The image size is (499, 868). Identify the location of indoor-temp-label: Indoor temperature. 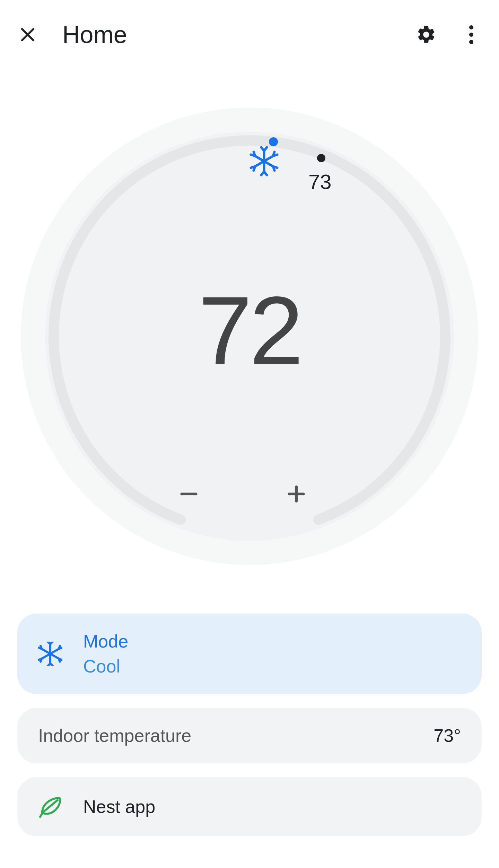
(236, 736).